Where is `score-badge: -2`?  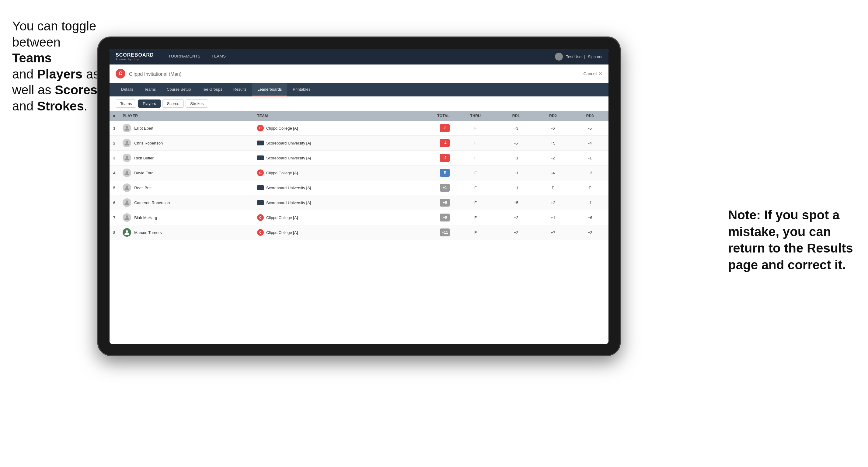
score-badge: -2 is located at coordinates (445, 158).